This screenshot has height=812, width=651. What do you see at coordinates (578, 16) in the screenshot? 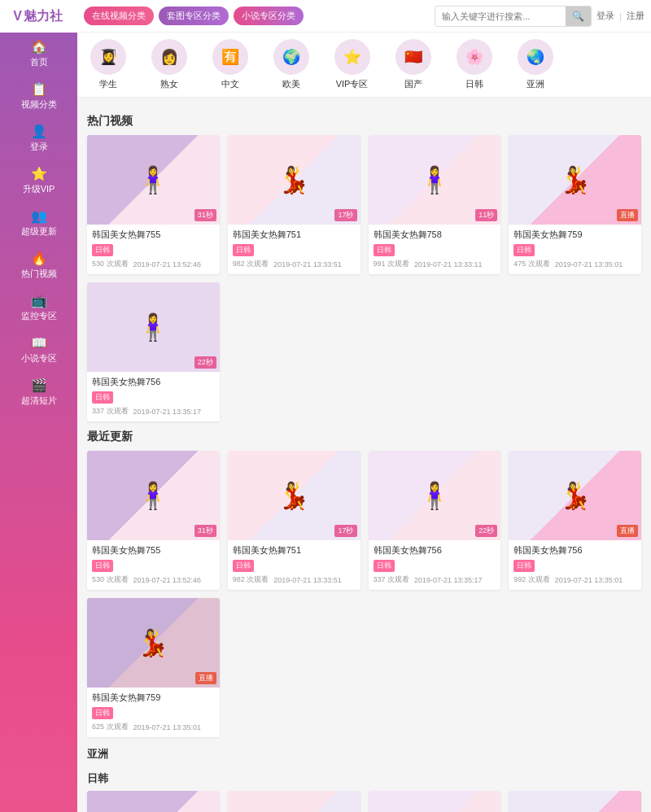
I see `search-button: 🔍` at bounding box center [578, 16].